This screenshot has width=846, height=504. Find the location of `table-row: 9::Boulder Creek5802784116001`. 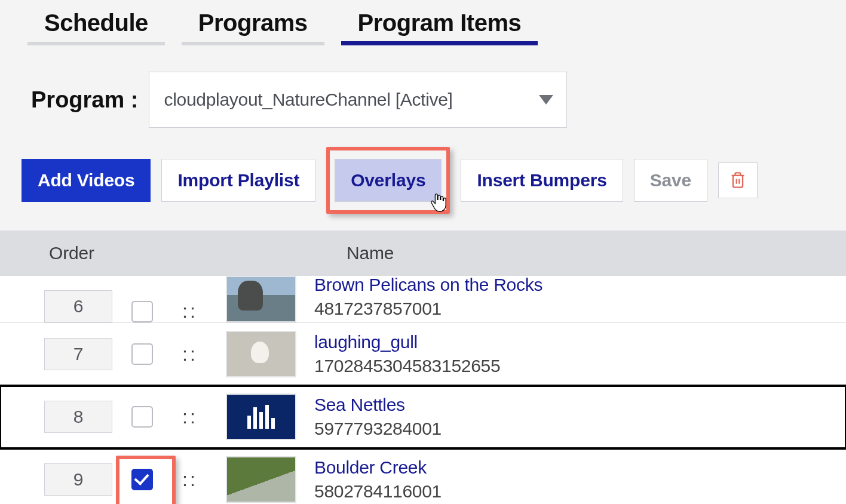

table-row: 9::Boulder Creek5802784116001 is located at coordinates (423, 477).